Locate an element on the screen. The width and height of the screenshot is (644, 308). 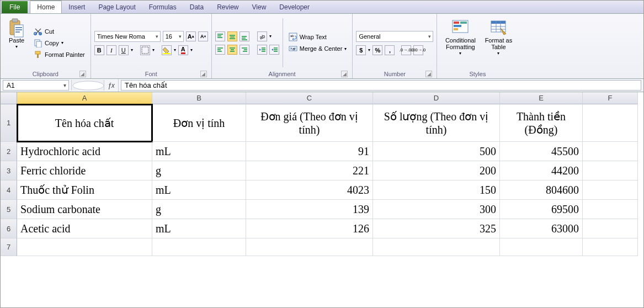
bold-button: B is located at coordinates (99, 50).